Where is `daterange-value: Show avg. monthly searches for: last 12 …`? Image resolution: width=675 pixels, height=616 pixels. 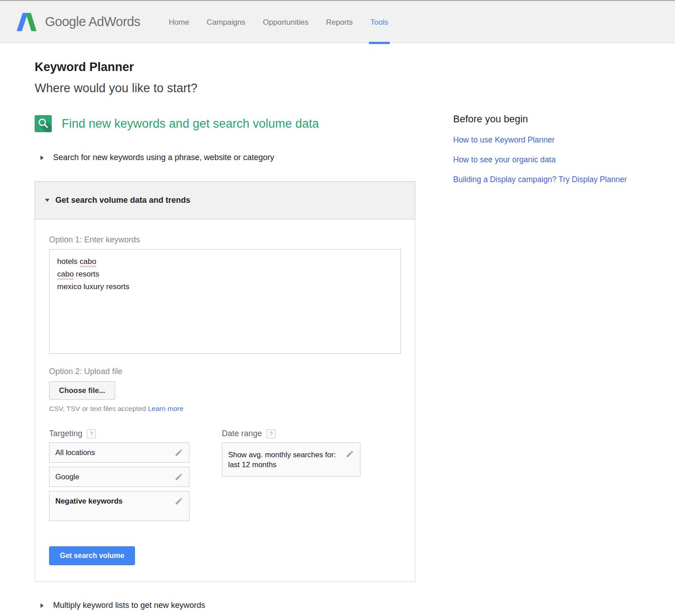
daterange-value: Show avg. monthly searches for: last 12 … is located at coordinates (282, 460).